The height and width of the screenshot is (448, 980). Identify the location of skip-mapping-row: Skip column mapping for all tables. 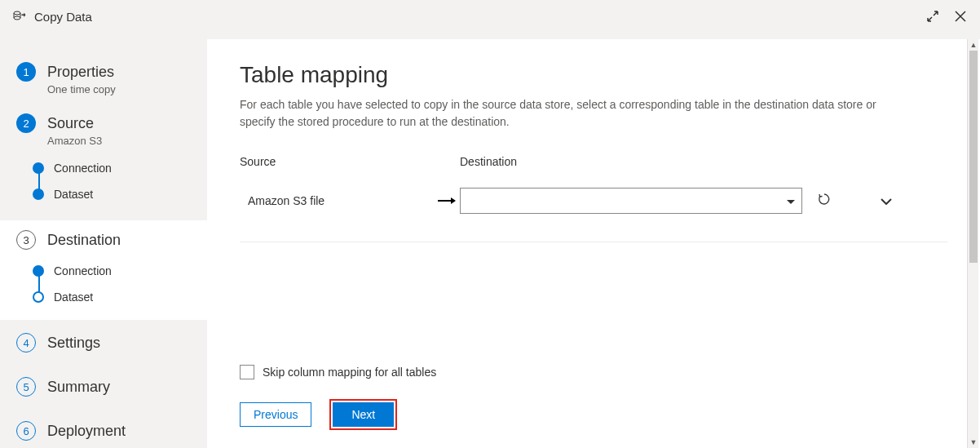
(594, 372).